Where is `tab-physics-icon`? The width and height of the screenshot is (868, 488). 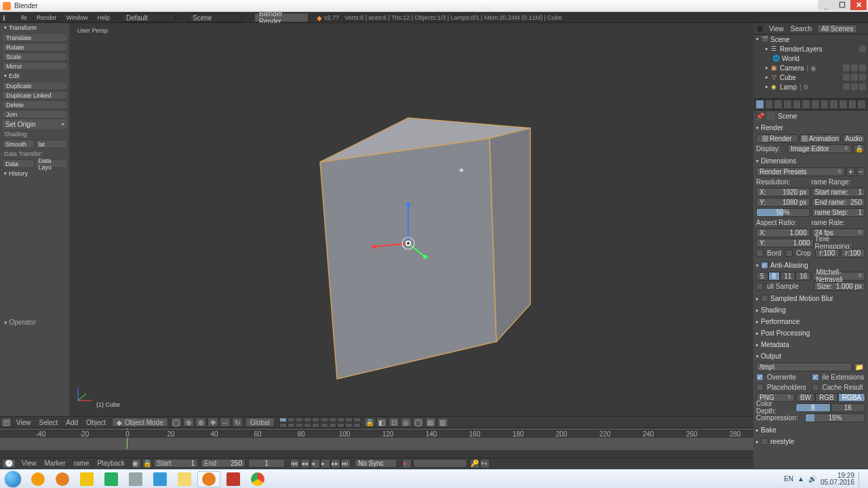 tab-physics-icon is located at coordinates (861, 104).